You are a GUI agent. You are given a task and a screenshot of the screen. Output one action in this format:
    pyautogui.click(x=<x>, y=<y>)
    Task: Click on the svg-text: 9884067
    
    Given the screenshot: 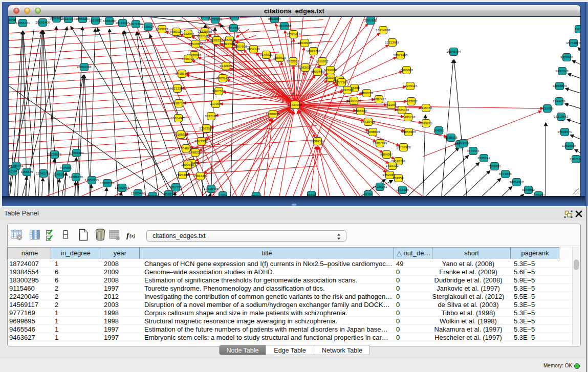 What is the action you would take?
    pyautogui.click(x=387, y=155)
    